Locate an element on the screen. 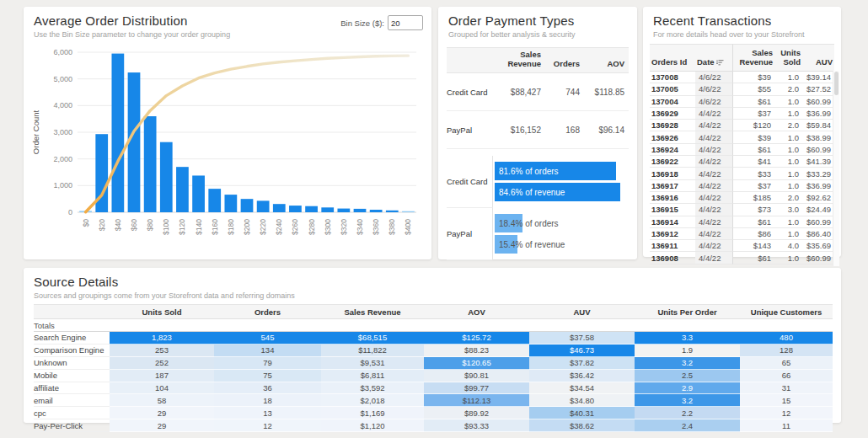  cell-orders-id: 136915 is located at coordinates (672, 210).